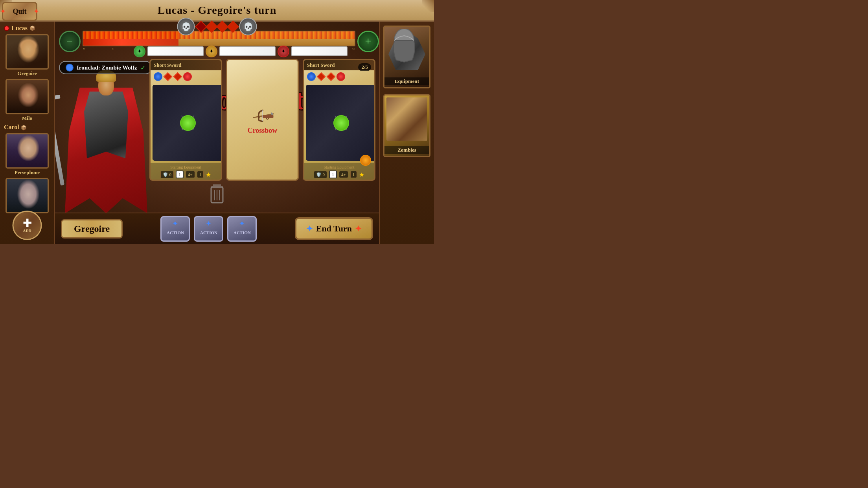  What do you see at coordinates (70, 42) in the screenshot?
I see `decrease-health-button: −` at bounding box center [70, 42].